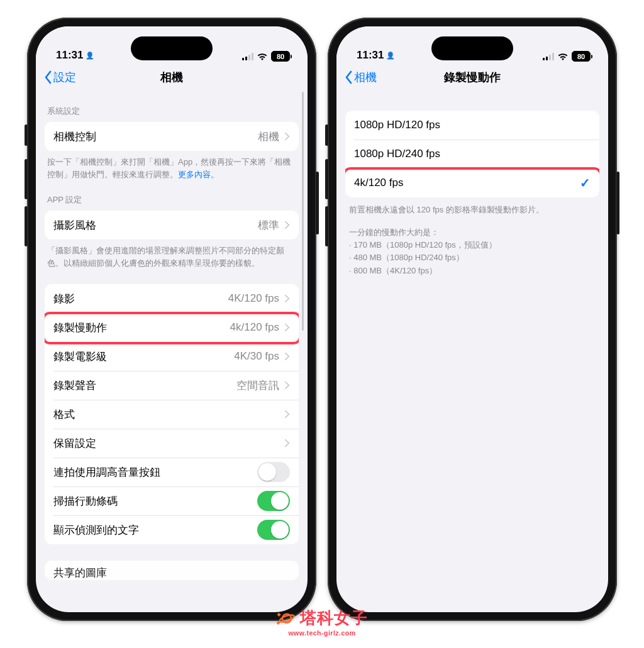 The width and height of the screenshot is (644, 648). Describe the element at coordinates (269, 137) in the screenshot. I see `row-value: 相機` at that location.